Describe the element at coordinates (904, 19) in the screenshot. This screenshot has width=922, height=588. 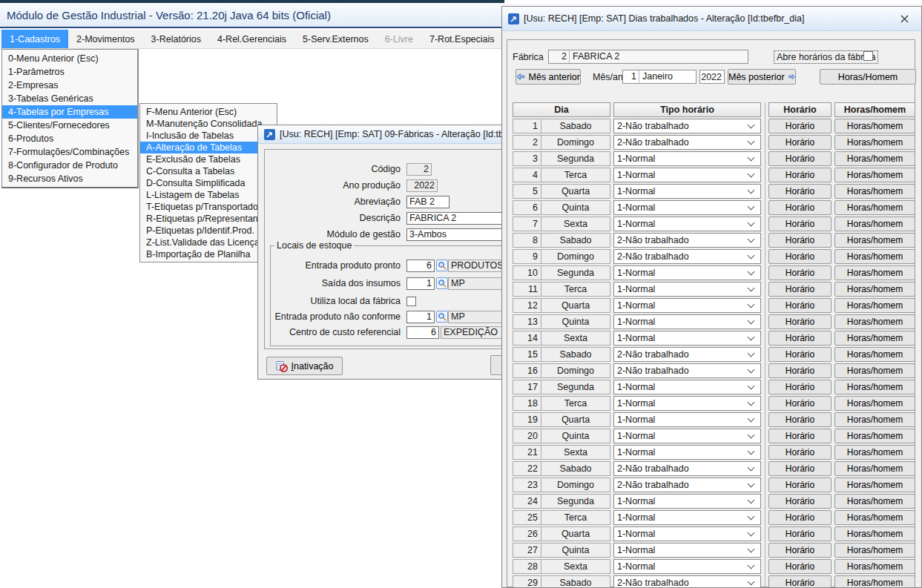
I see `close-button` at that location.